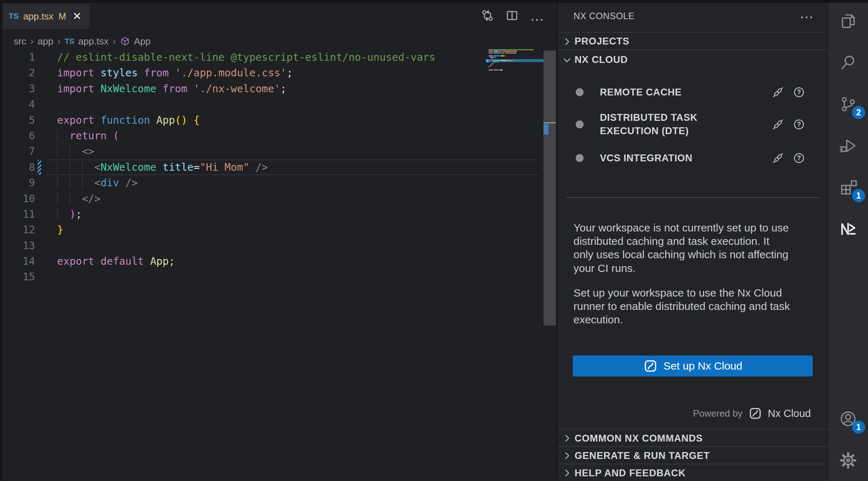 This screenshot has height=481, width=868. What do you see at coordinates (667, 93) in the screenshot?
I see `feature-label: REMOTE CACHE` at bounding box center [667, 93].